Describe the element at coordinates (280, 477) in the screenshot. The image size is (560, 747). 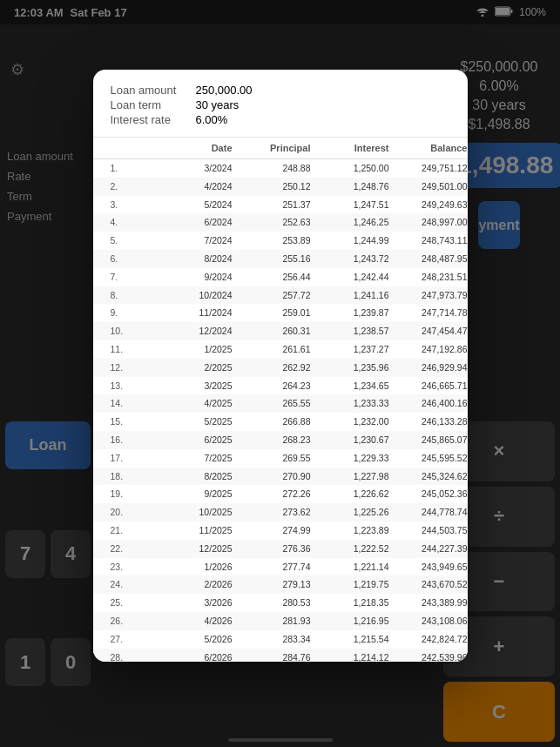
I see `table-row: 18.8/2025270.901,227.98245,324.62` at that location.